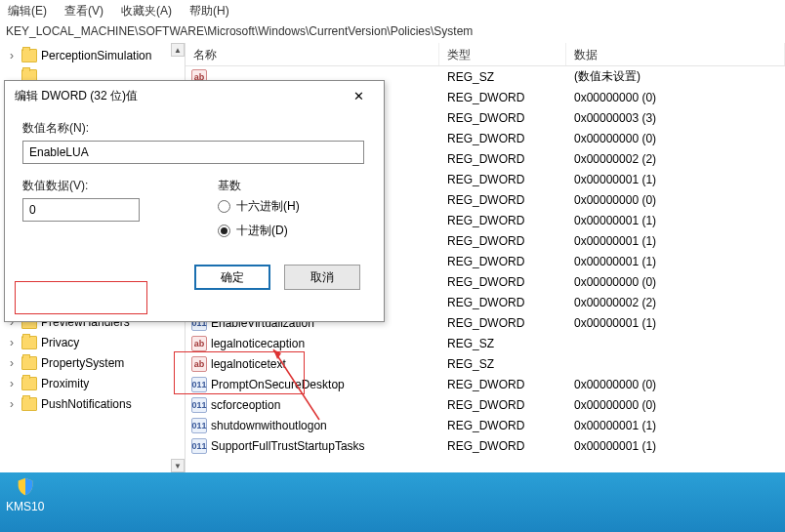 The height and width of the screenshot is (532, 785). I want to click on scroll-down-icon: ▼, so click(178, 466).